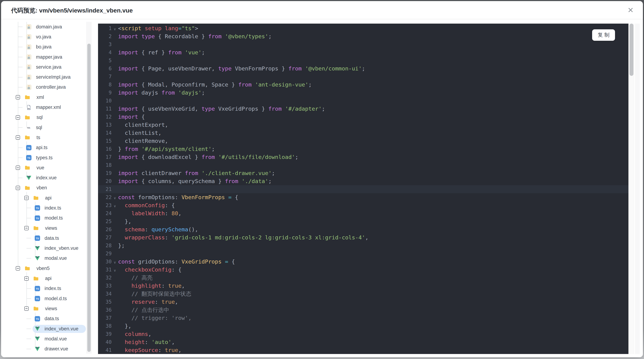 The image size is (644, 359). What do you see at coordinates (48, 299) in the screenshot?
I see `tree-file-model-d-ts: TSmodel.d.ts` at bounding box center [48, 299].